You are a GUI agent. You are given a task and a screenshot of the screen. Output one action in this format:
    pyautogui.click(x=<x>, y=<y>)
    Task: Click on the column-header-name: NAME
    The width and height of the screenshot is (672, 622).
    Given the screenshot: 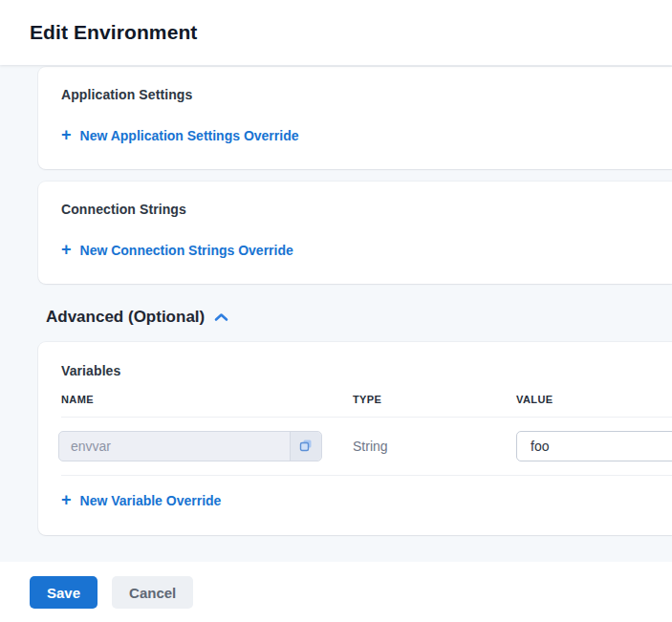 What is the action you would take?
    pyautogui.click(x=206, y=399)
    